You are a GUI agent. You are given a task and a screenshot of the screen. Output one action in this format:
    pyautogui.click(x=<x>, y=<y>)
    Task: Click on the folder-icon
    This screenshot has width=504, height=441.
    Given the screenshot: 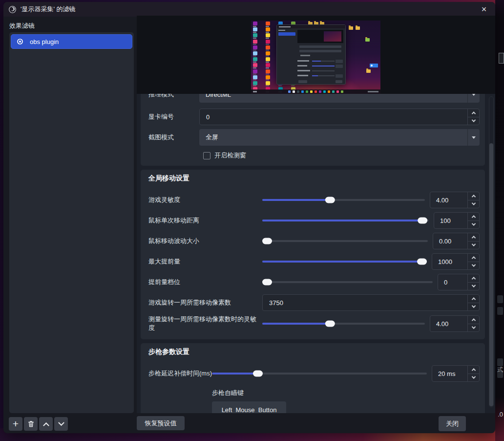 What is the action you would take?
    pyautogui.click(x=367, y=40)
    